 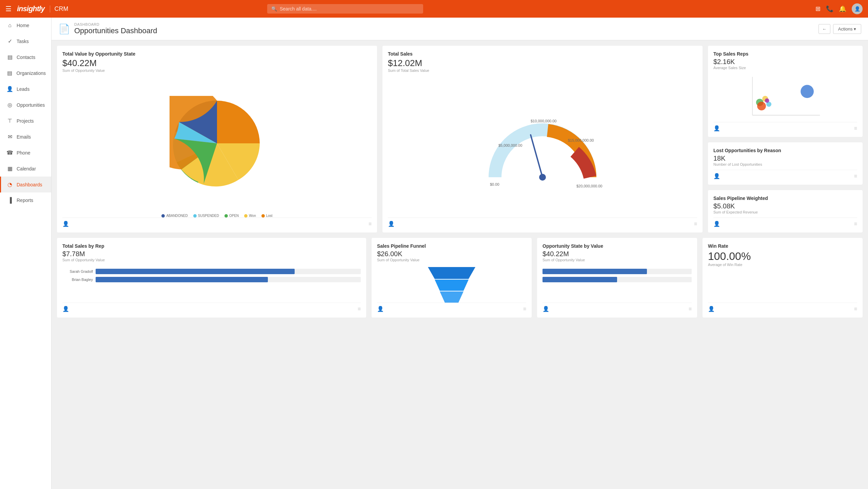 What do you see at coordinates (31, 9) in the screenshot?
I see `logo: insightly` at bounding box center [31, 9].